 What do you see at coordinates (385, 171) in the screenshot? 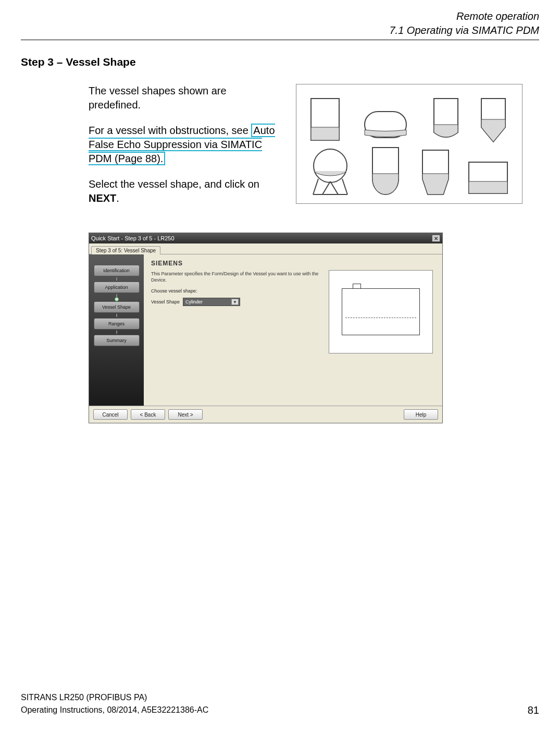
I see `shape-bullet-tank-icon` at bounding box center [385, 171].